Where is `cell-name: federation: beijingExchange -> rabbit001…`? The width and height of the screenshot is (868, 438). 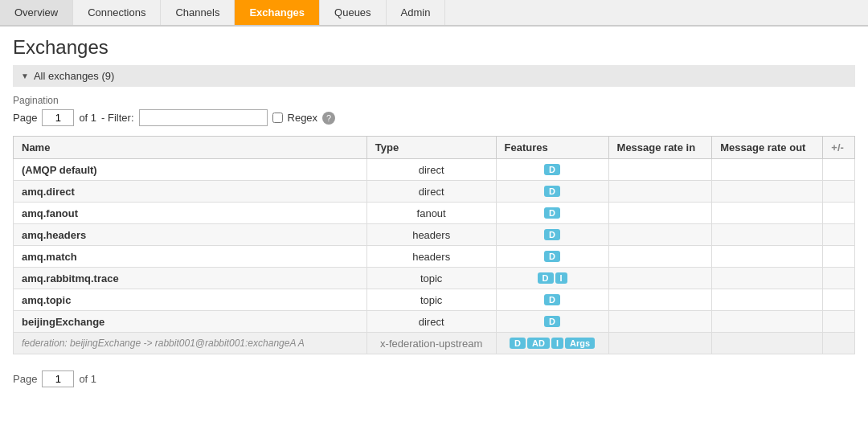 cell-name: federation: beijingExchange -> rabbit001… is located at coordinates (190, 344).